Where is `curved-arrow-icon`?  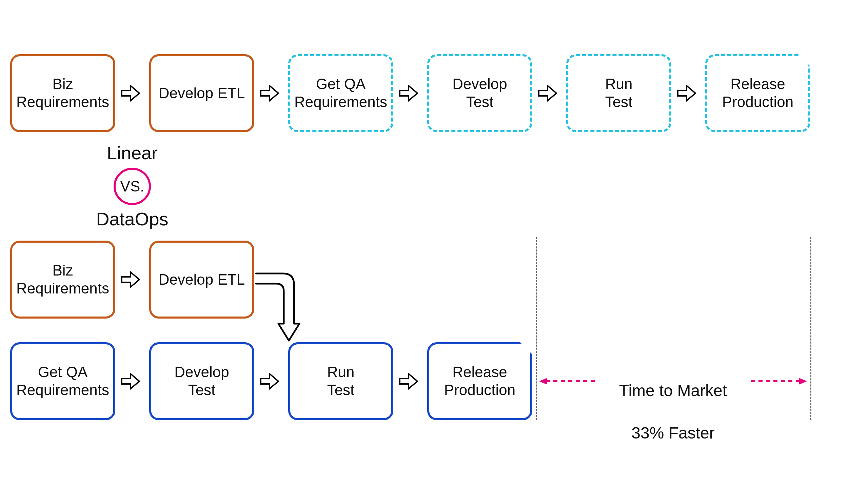
curved-arrow-icon is located at coordinates (285, 307).